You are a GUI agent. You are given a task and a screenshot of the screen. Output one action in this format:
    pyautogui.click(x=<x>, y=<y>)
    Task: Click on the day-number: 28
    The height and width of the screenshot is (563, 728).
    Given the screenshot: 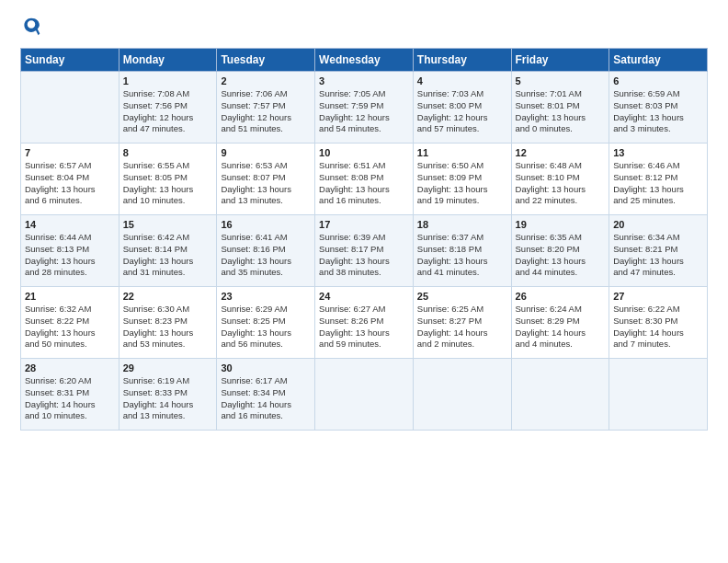 What is the action you would take?
    pyautogui.click(x=70, y=368)
    